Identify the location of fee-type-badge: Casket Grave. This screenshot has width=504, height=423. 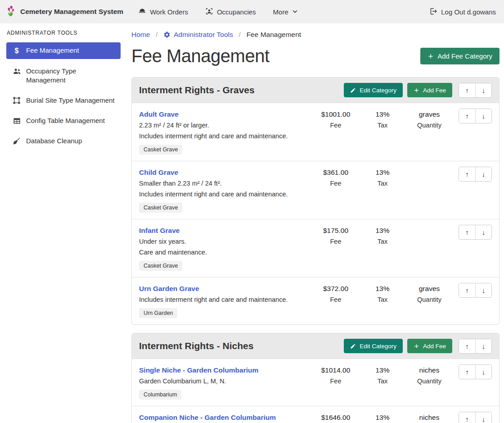
(161, 266).